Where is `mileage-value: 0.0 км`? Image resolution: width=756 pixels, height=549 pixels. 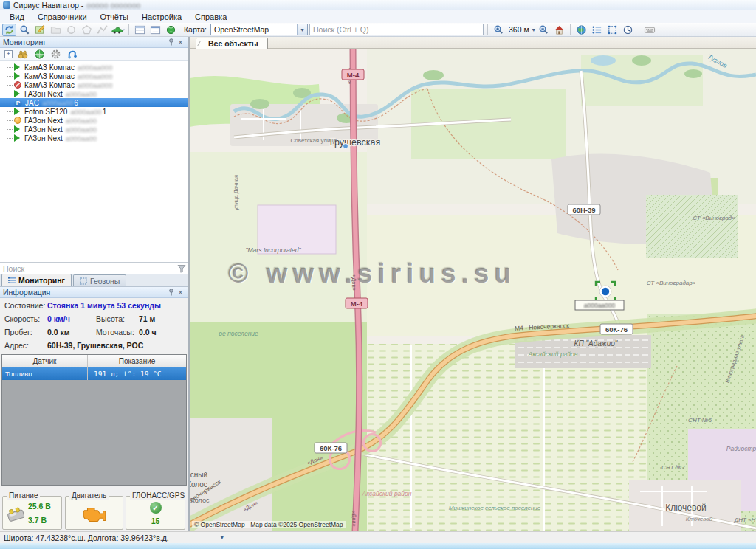 mileage-value: 0.0 км is located at coordinates (72, 332).